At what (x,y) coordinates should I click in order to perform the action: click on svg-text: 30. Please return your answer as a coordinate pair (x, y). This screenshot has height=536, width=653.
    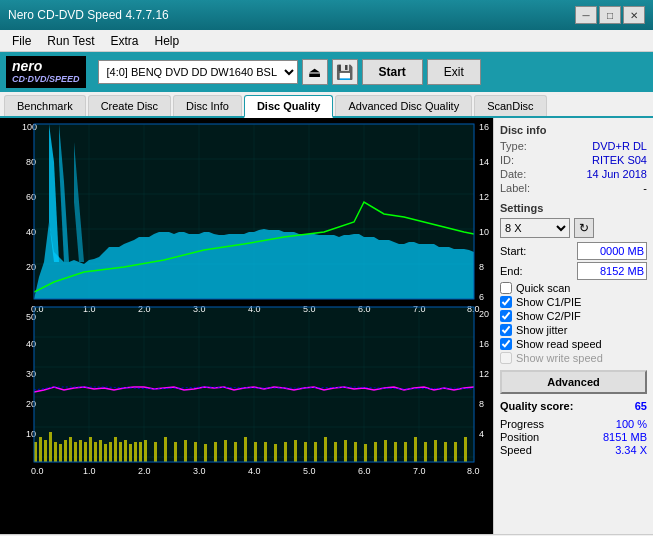
    Looking at the image, I should click on (31, 374).